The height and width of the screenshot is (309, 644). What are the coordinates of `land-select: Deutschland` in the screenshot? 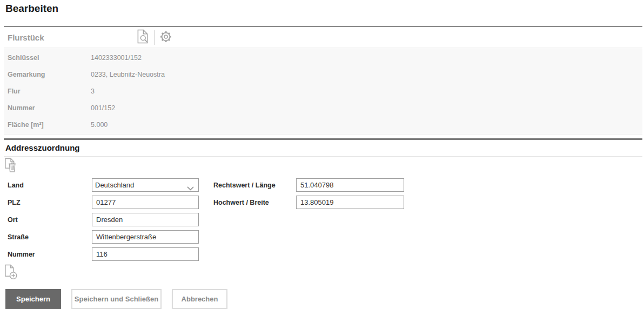 It's located at (145, 185).